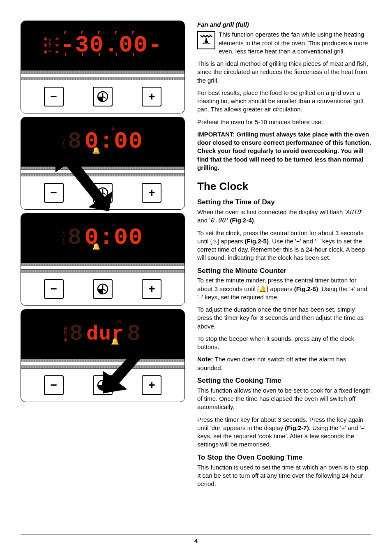 Image resolution: width=392 pixels, height=555 pixels. Describe the element at coordinates (218, 220) in the screenshot. I see `inline-display-text: 0.00` at that location.